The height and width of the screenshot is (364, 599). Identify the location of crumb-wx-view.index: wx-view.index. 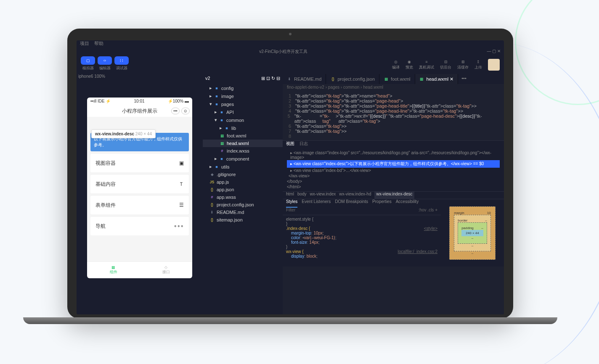
(323, 195).